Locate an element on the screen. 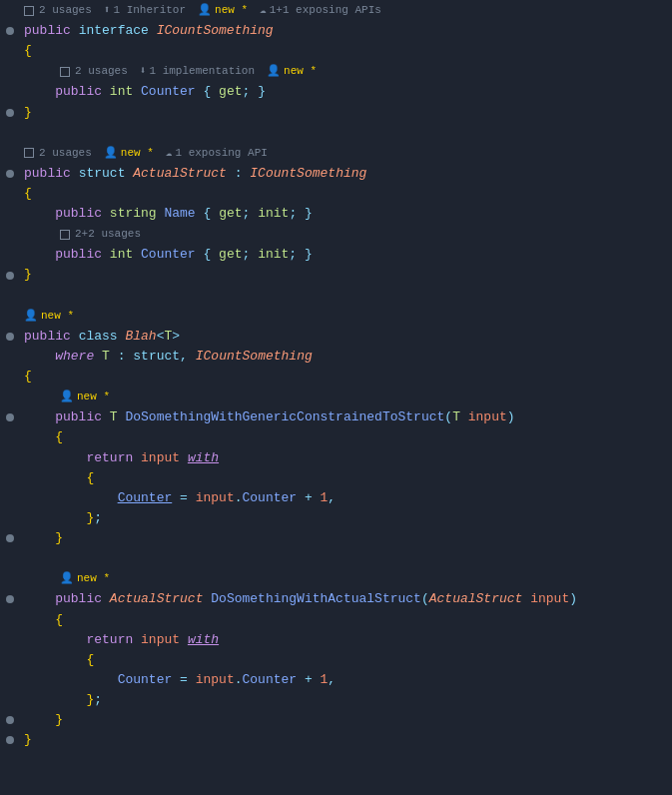 The image size is (672, 795). hint-bar-3: 2 usages 👤 new * ☁ 1 exposing API is located at coordinates (336, 154).